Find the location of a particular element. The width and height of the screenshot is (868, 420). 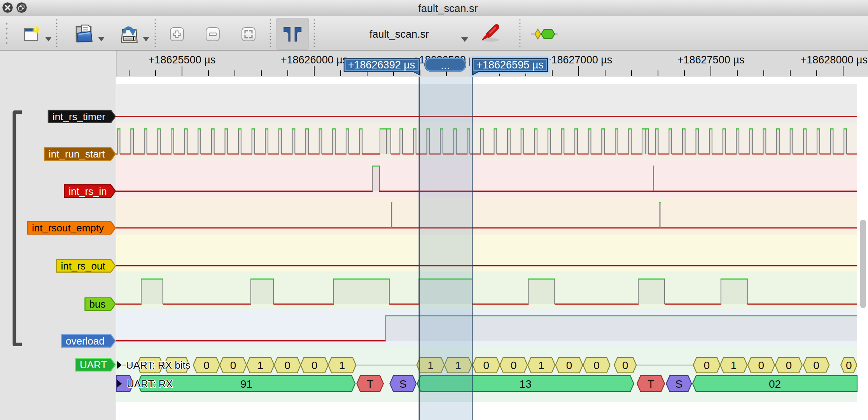

svg-text: 91 is located at coordinates (247, 384).